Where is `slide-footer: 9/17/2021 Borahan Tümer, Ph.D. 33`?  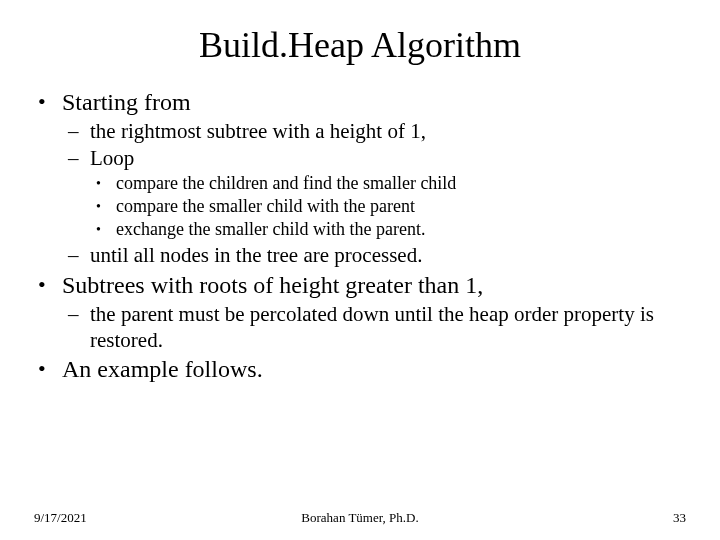 slide-footer: 9/17/2021 Borahan Tümer, Ph.D. 33 is located at coordinates (360, 518).